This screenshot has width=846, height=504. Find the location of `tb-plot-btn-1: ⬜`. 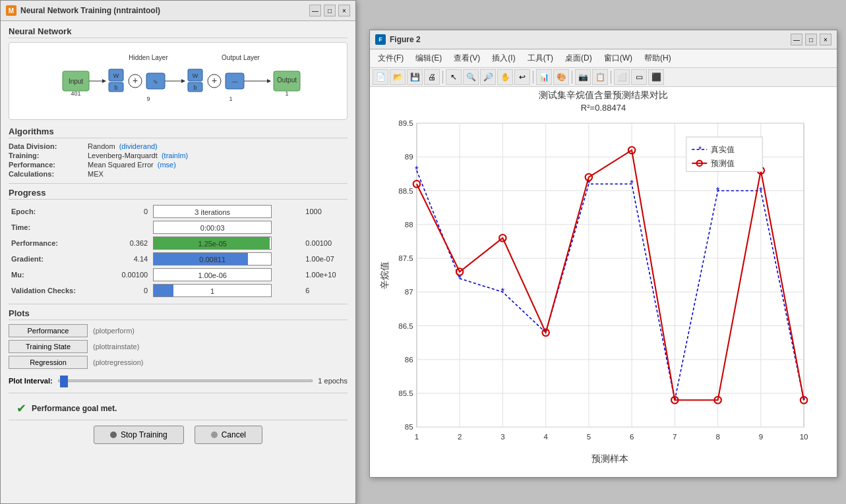

tb-plot-btn-1: ⬜ is located at coordinates (622, 77).